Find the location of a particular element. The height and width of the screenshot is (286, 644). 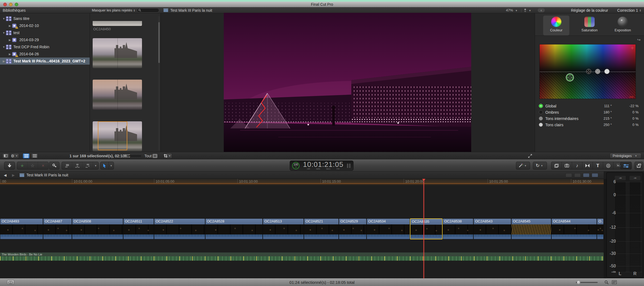

edit-options-dropdown: ▼ is located at coordinates (96, 166).